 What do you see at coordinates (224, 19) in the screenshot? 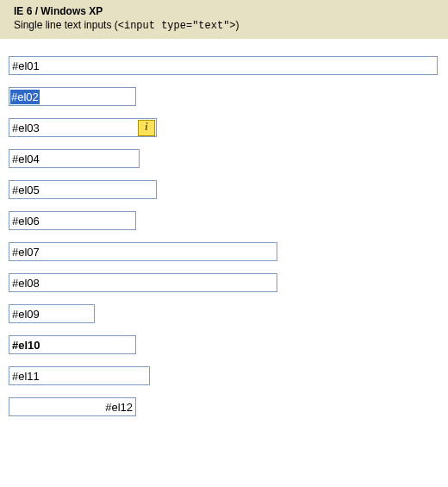
I see `header: IE 6 / Windows XP Single line text input…` at bounding box center [224, 19].